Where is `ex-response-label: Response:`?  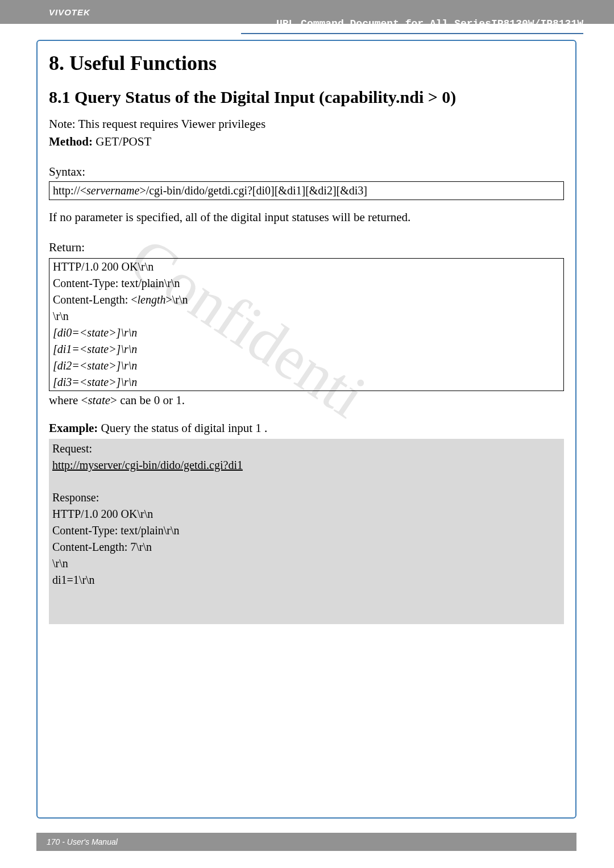 ex-response-label: Response: is located at coordinates (306, 498).